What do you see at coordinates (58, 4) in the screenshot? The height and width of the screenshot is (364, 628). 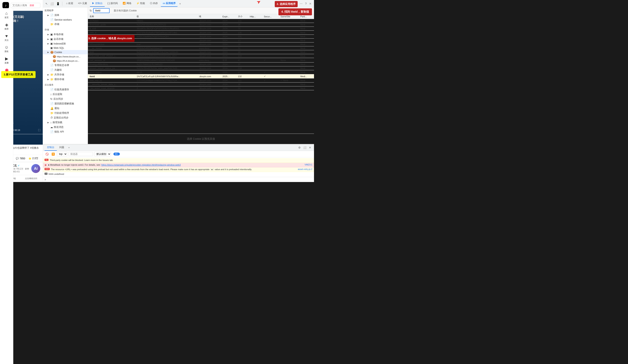 I see `device-tool: 📱` at bounding box center [58, 4].